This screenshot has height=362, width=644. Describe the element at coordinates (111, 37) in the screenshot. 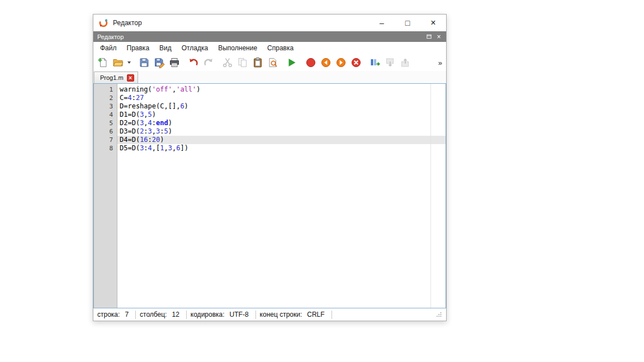

I see `dock-title: Редактор` at that location.